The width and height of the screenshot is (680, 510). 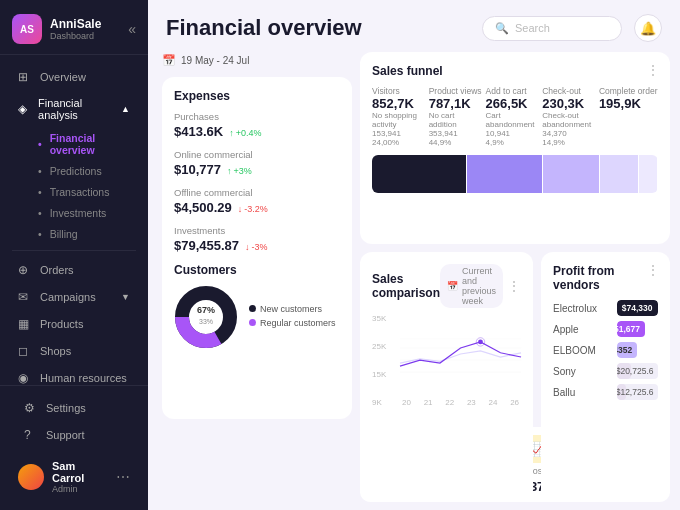 What do you see at coordinates (253, 209) in the screenshot?
I see `expense-change: ↓ -3.2%` at bounding box center [253, 209].